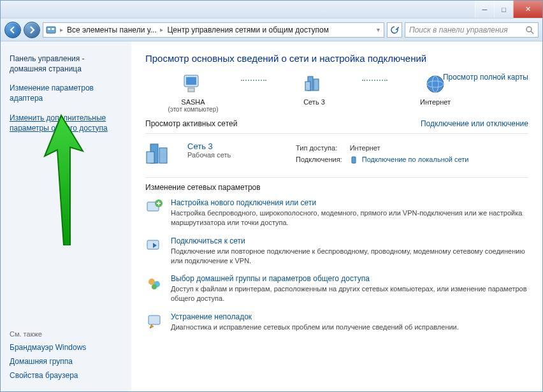 This screenshot has width=543, height=392. What do you see at coordinates (322, 148) in the screenshot?
I see `access-type-label: Тип доступа:` at bounding box center [322, 148].